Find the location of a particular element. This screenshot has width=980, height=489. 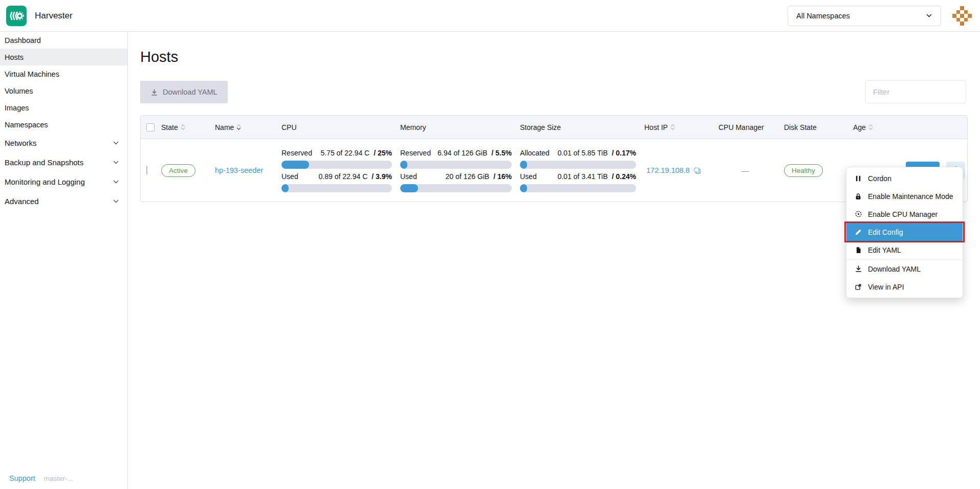

storage-used-value: 0.01 of 3.41 TiB is located at coordinates (582, 176).